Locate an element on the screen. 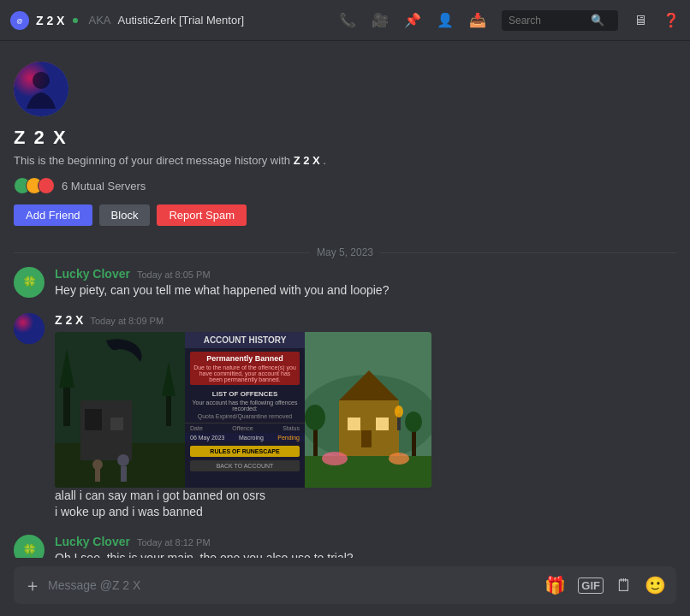 Image resolution: width=690 pixels, height=616 pixels. add-attachment-icon: ＋ is located at coordinates (33, 585).